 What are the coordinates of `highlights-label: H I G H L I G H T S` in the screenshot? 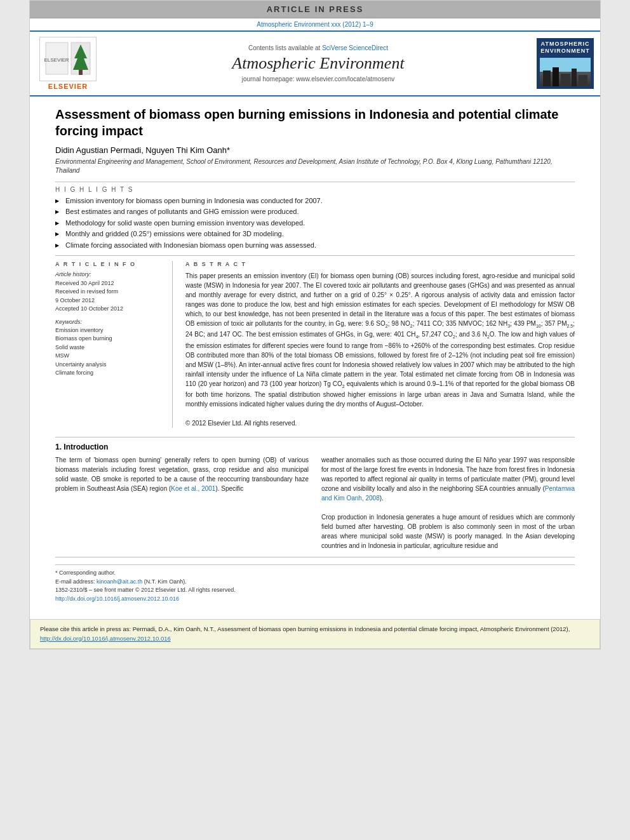 It's located at (315, 187).